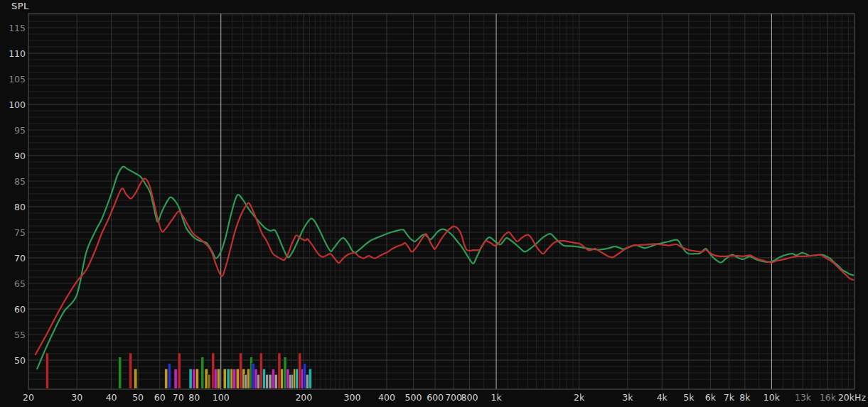 The width and height of the screenshot is (868, 407). Describe the element at coordinates (138, 398) in the screenshot. I see `x-tick-label: 50` at that location.